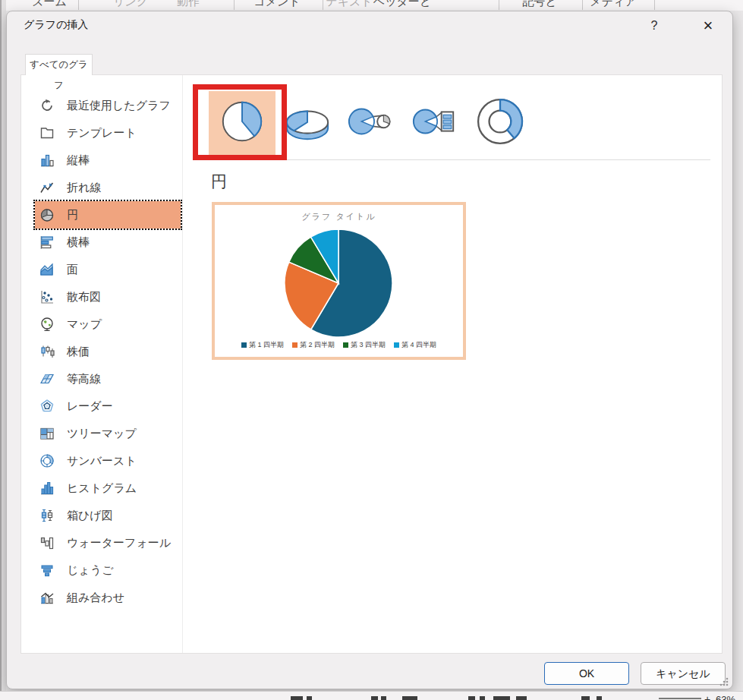 This screenshot has width=743, height=700. What do you see at coordinates (368, 345) in the screenshot?
I see `legend-label: 第 3 四半期` at bounding box center [368, 345].